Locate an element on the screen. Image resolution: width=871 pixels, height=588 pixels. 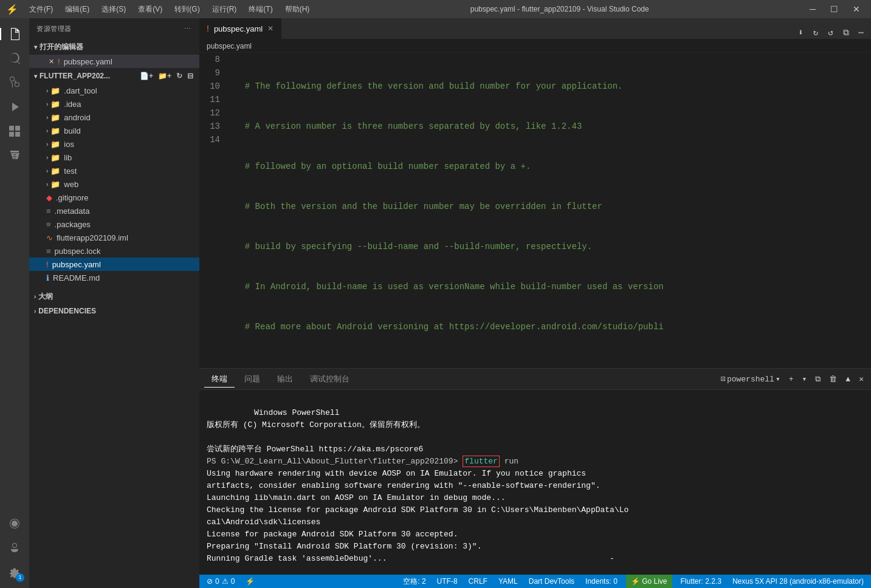
status-lightning: ⚡ is located at coordinates (250, 581).